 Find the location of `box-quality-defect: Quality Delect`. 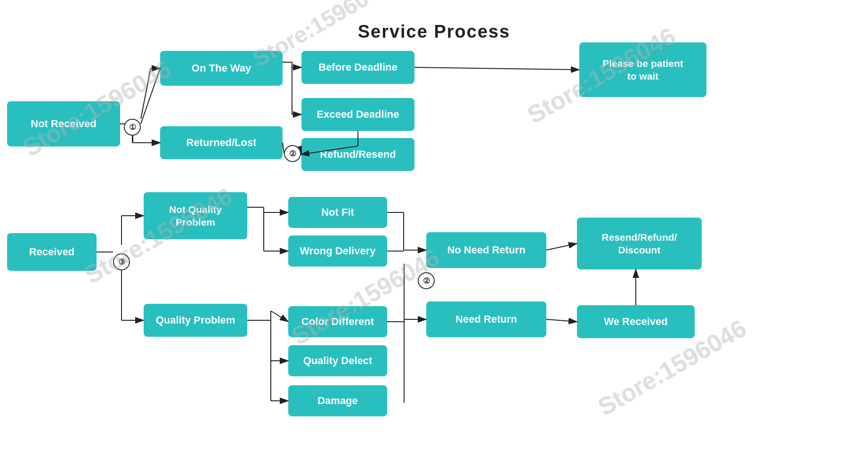

box-quality-defect: Quality Delect is located at coordinates (338, 361).